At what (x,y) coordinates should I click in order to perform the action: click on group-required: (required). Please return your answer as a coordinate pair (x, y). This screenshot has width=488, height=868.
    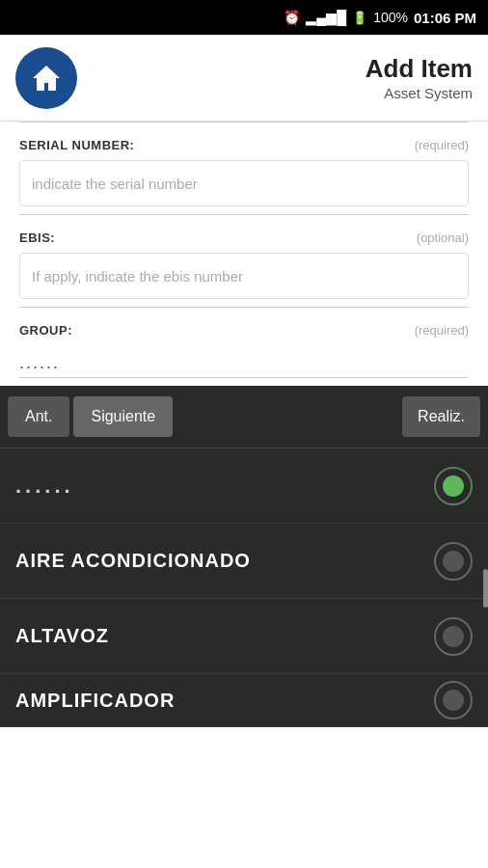
    Looking at the image, I should click on (442, 330).